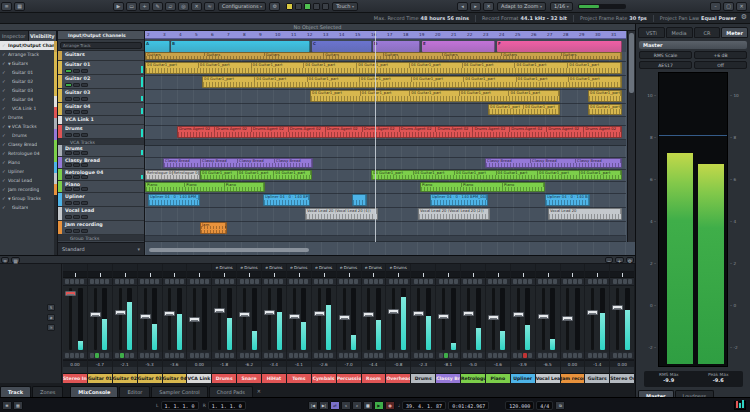 This screenshot has height=412, width=750. I want to click on zoom-slider, so click(602, 6).